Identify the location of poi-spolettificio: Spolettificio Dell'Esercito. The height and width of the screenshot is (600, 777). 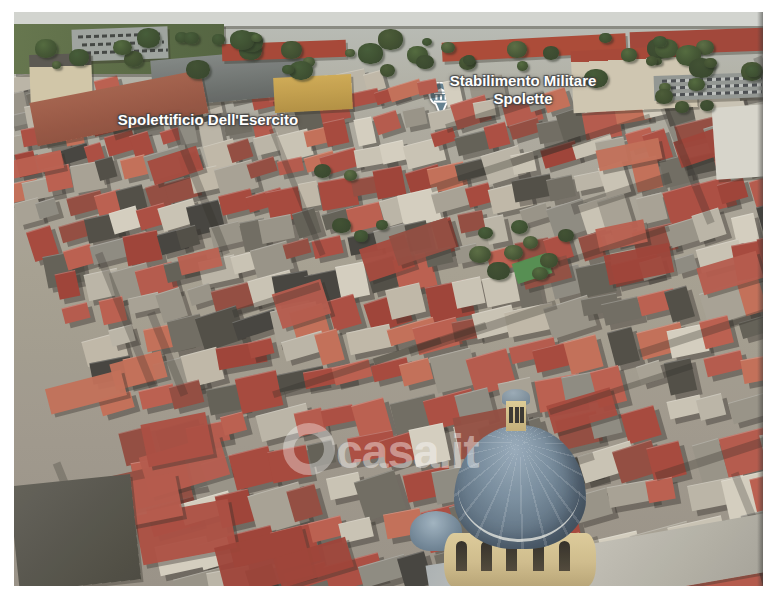
(208, 120).